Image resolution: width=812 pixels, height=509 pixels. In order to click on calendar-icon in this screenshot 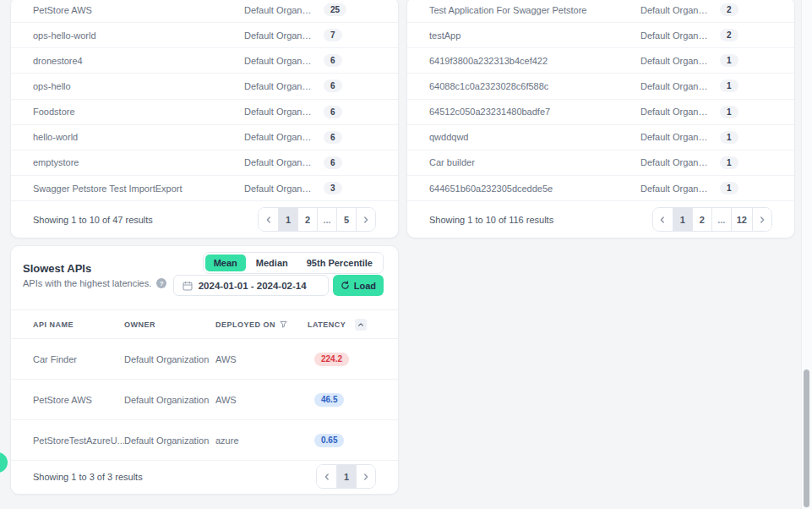, I will do `click(188, 286)`.